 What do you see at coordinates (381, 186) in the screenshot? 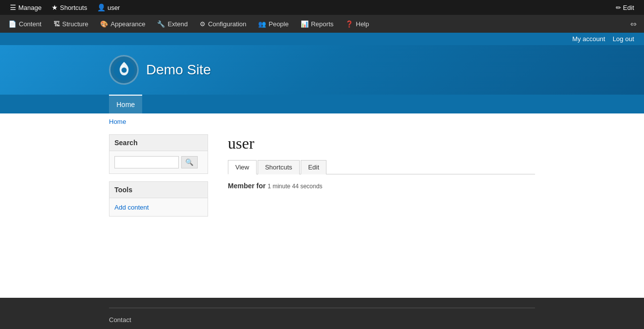
I see `member-info: Member for 1 minute 44 seconds` at bounding box center [381, 186].